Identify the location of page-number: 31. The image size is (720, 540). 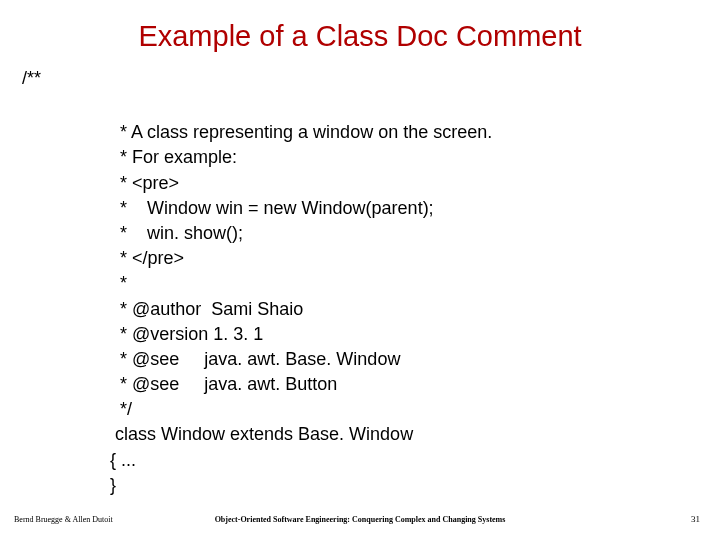
(696, 519).